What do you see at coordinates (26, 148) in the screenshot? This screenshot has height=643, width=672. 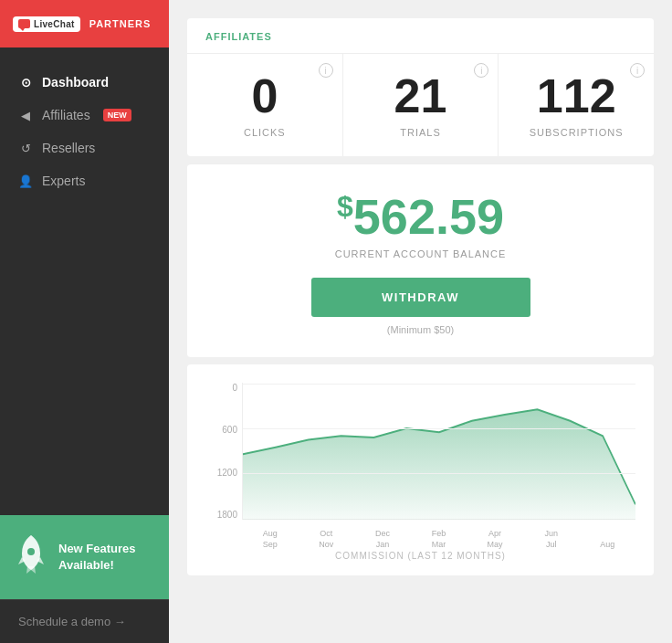 I see `resellers-icon: ↺` at bounding box center [26, 148].